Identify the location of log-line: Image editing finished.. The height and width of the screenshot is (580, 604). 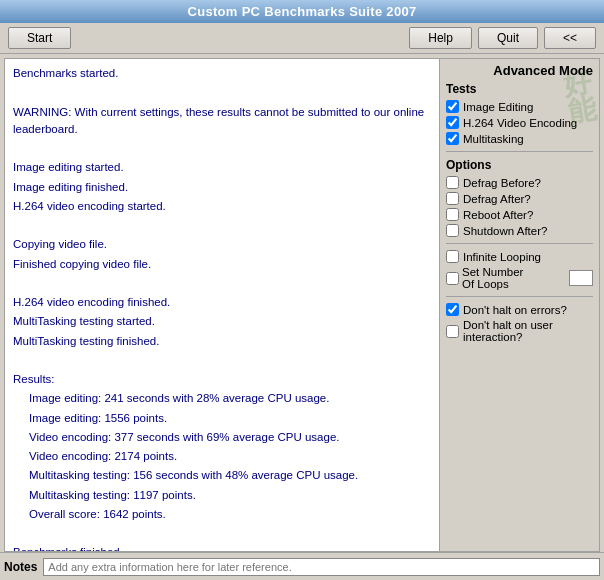
(222, 188).